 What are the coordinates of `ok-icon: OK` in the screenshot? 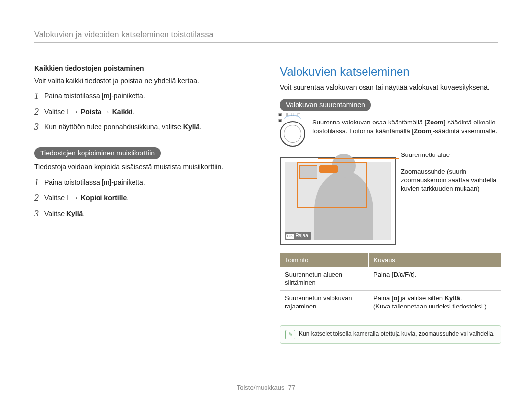 It's located at (290, 236).